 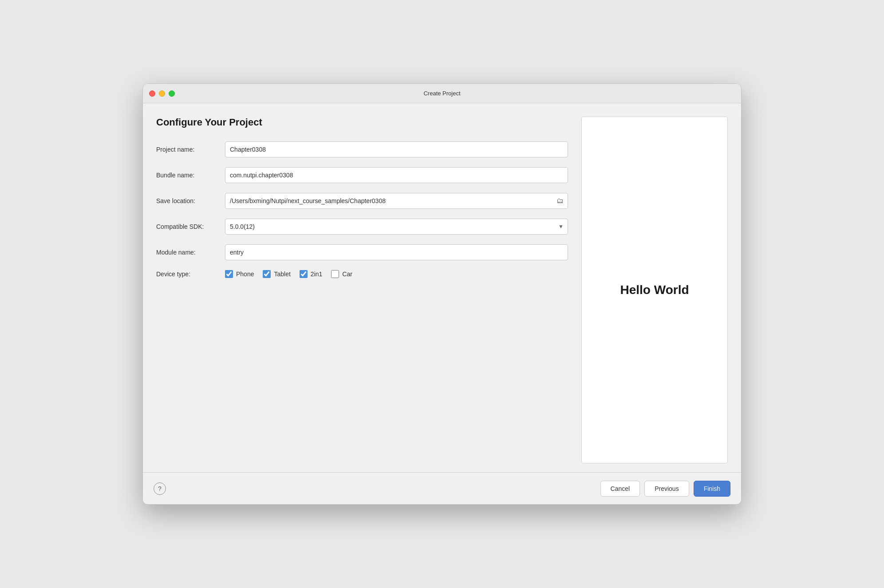 What do you see at coordinates (667, 489) in the screenshot?
I see `previous-button: Previous` at bounding box center [667, 489].